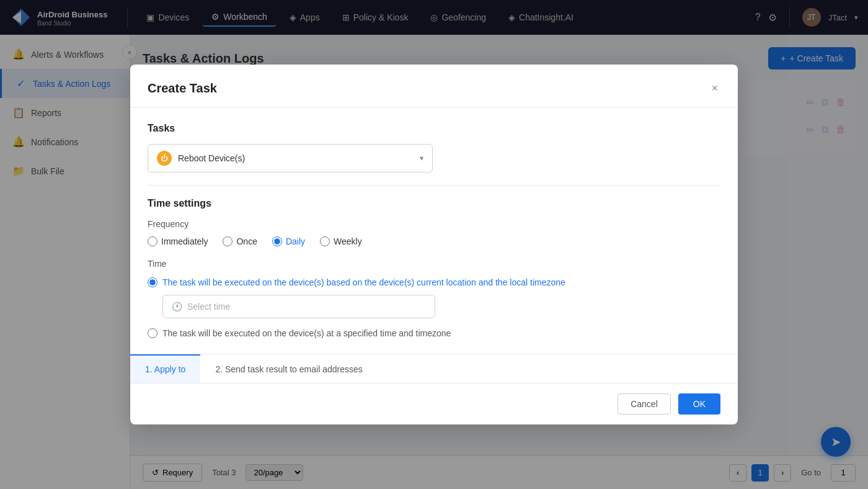 The height and width of the screenshot is (489, 868). I want to click on task-dropdown: ⏻ Reboot Device(s) ▾, so click(290, 158).